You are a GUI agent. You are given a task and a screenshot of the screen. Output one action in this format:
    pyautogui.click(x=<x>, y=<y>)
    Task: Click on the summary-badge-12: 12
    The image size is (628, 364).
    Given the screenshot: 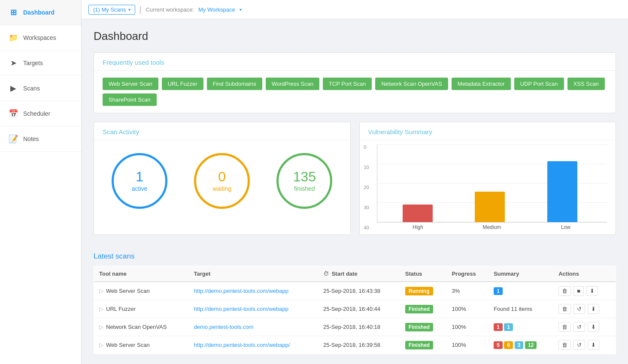 What is the action you would take?
    pyautogui.click(x=531, y=345)
    